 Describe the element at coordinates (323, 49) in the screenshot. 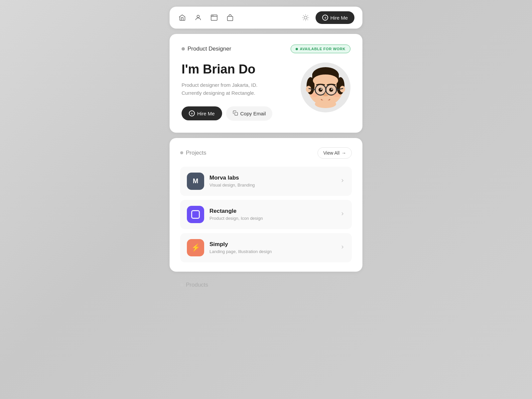

I see `available-text: AVAILABLE FOR WORK` at that location.